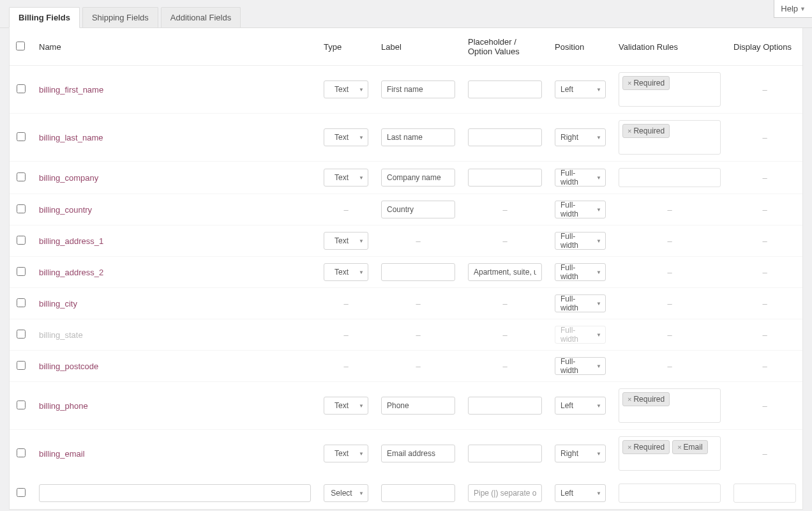 The width and height of the screenshot is (812, 511). I want to click on new-field-placeholder-input, so click(505, 493).